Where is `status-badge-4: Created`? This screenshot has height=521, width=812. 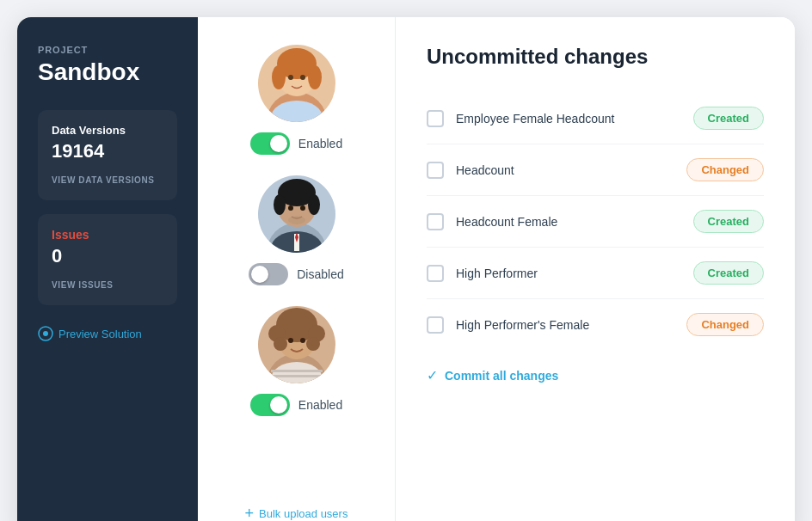 status-badge-4: Created is located at coordinates (729, 273).